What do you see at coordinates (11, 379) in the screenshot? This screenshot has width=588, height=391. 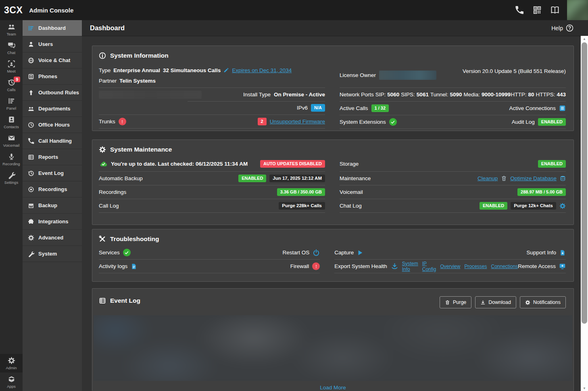 I see `apps-box-icon` at bounding box center [11, 379].